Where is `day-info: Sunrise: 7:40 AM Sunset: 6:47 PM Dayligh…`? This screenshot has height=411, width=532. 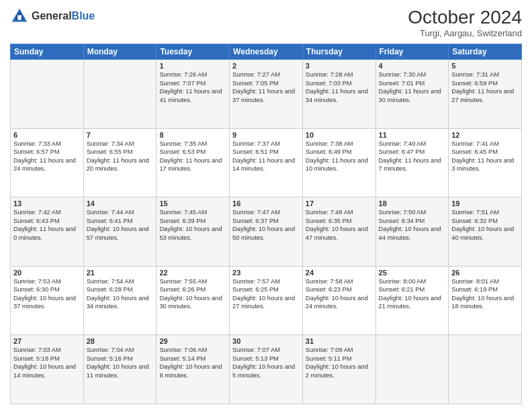 day-info: Sunrise: 7:40 AM Sunset: 6:47 PM Dayligh… is located at coordinates (412, 156).